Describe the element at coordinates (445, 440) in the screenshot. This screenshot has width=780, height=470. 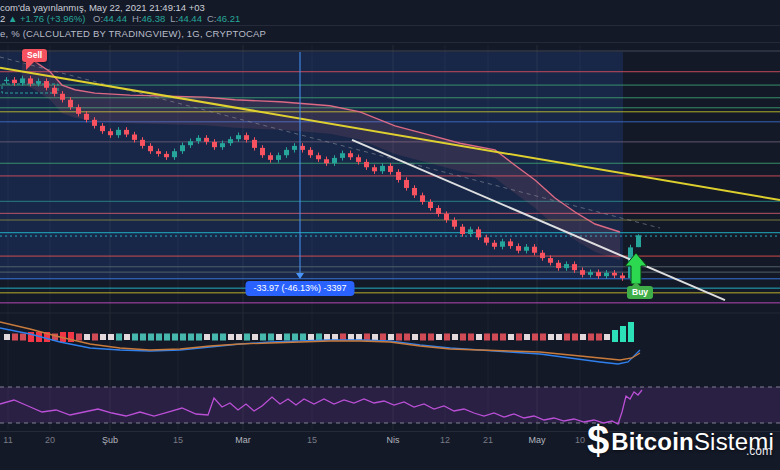
I see `x-axis-label: 12` at that location.